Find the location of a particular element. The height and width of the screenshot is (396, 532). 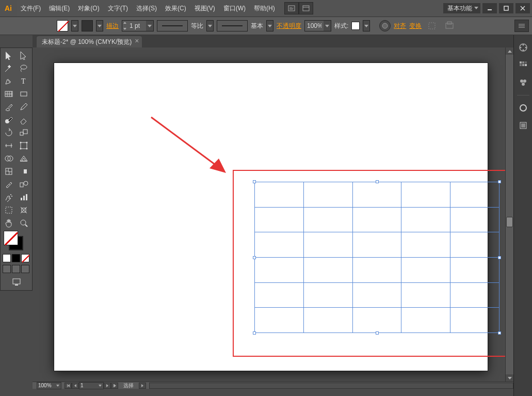

draw-inside-icon is located at coordinates (25, 269).